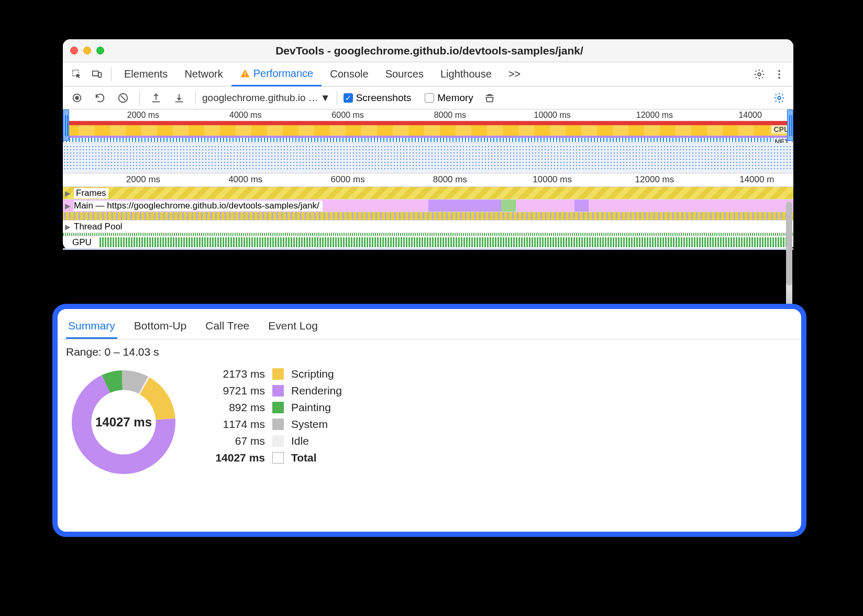 Image resolution: width=863 pixels, height=616 pixels. Describe the element at coordinates (428, 158) in the screenshot. I see `screenshot-filmstrip` at that location.